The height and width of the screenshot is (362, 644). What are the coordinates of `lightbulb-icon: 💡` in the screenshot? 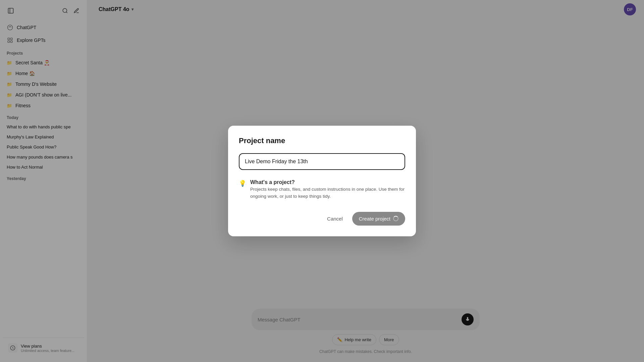 It's located at (243, 183).